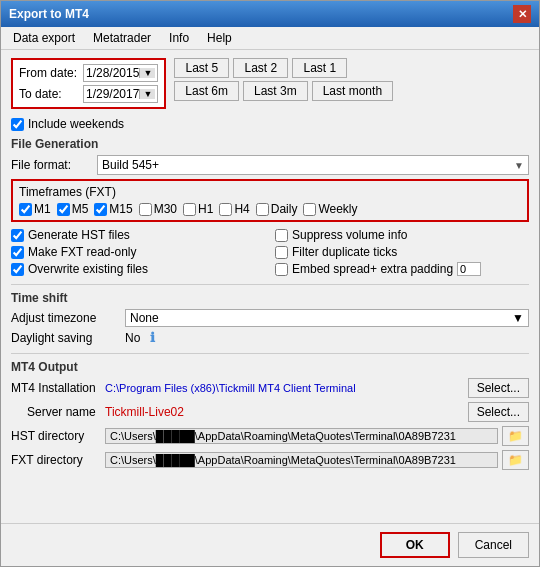  What do you see at coordinates (270, 200) in the screenshot?
I see `timeframes-section: Timeframes (FXT) M1 M5 M15` at bounding box center [270, 200].